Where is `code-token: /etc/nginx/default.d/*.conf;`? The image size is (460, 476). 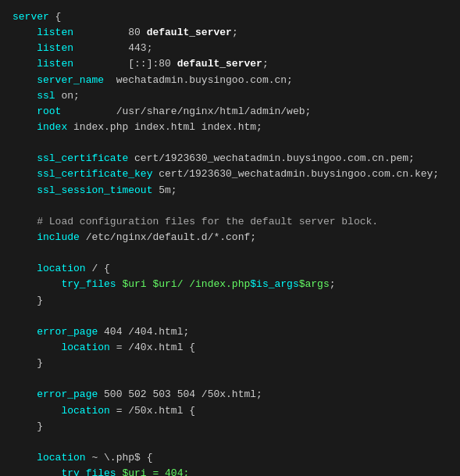
code-token: /etc/nginx/default.d/*.conf; is located at coordinates (168, 238).